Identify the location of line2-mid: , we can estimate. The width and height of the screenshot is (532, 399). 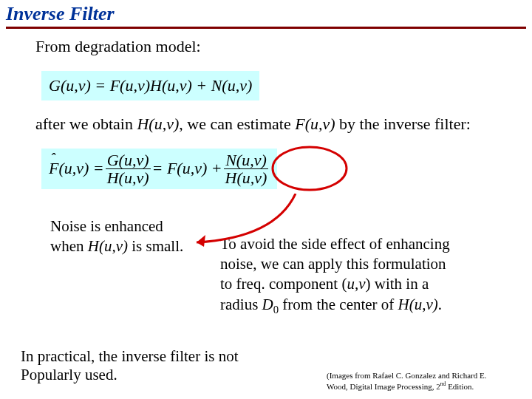
(236, 124).